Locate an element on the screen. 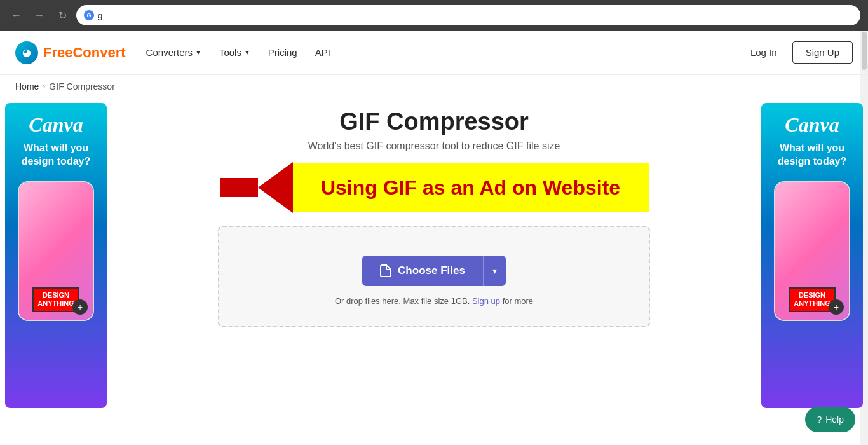 The width and height of the screenshot is (868, 445). canva-tagline-right: What will you design today? is located at coordinates (812, 155).